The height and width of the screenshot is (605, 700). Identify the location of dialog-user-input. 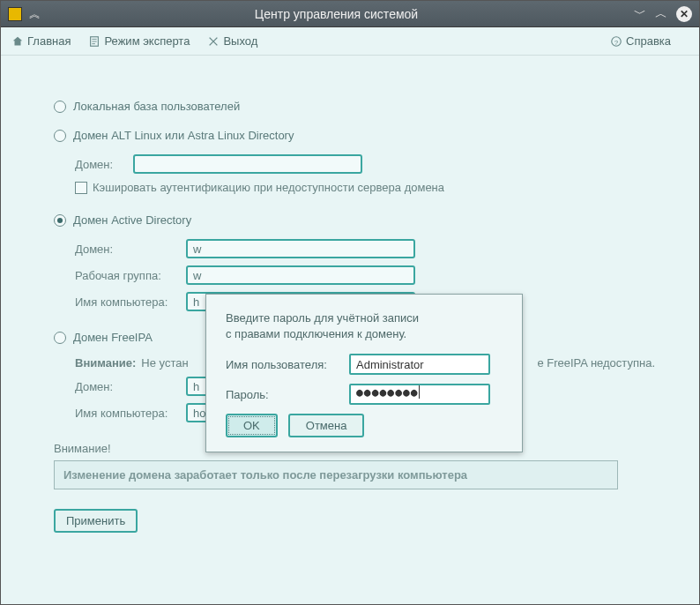
(420, 364).